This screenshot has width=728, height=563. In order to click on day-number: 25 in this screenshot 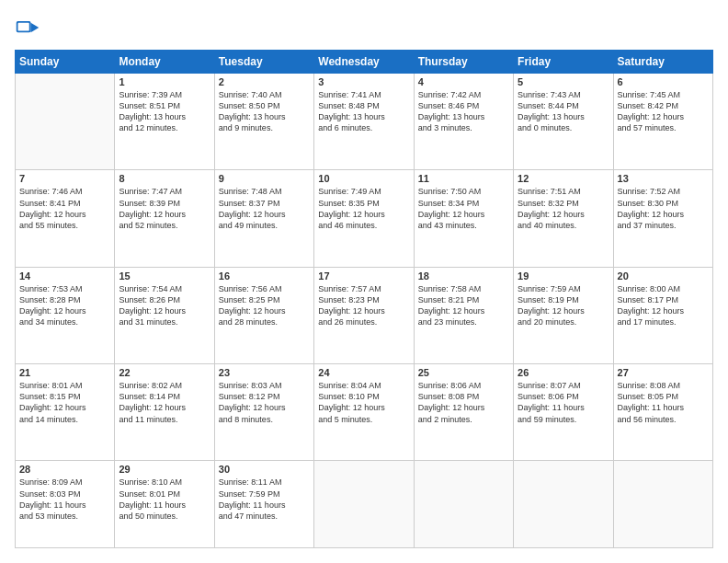, I will do `click(463, 373)`.